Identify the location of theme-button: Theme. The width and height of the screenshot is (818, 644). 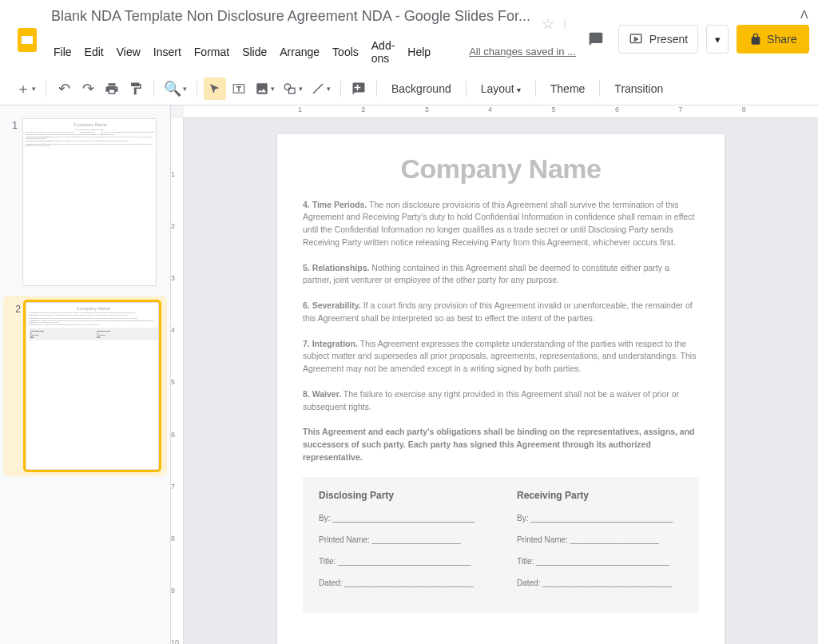
(568, 89).